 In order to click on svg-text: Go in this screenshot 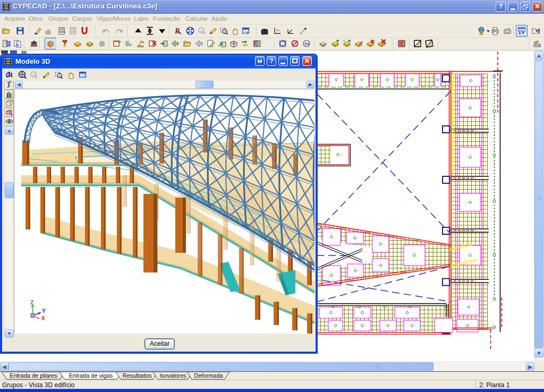, I will do `click(307, 44)`.